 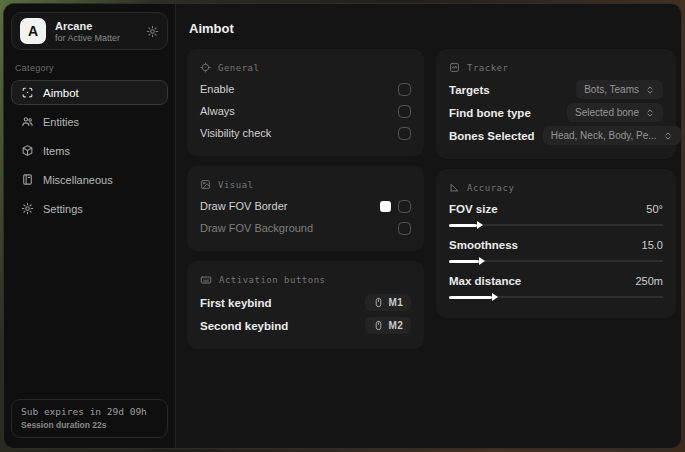 What do you see at coordinates (620, 90) in the screenshot?
I see `targets-select: Bots, Teams` at bounding box center [620, 90].